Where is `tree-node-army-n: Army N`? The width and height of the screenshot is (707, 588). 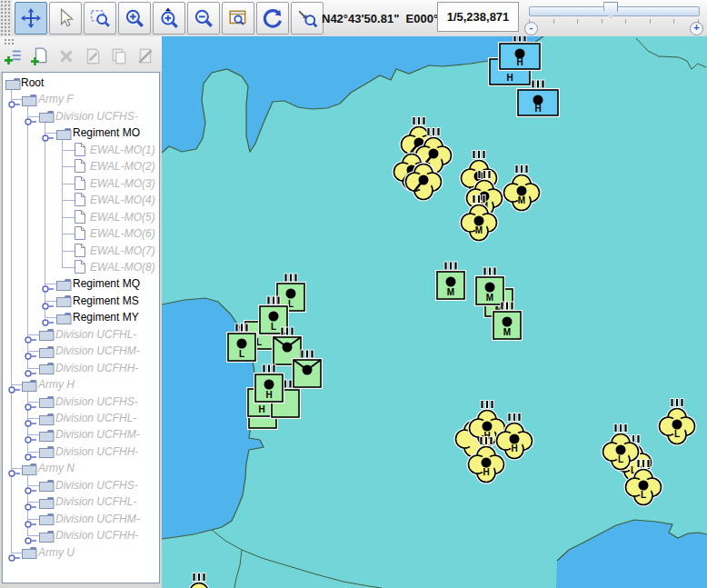 tree-node-army-n: Army N is located at coordinates (81, 468).